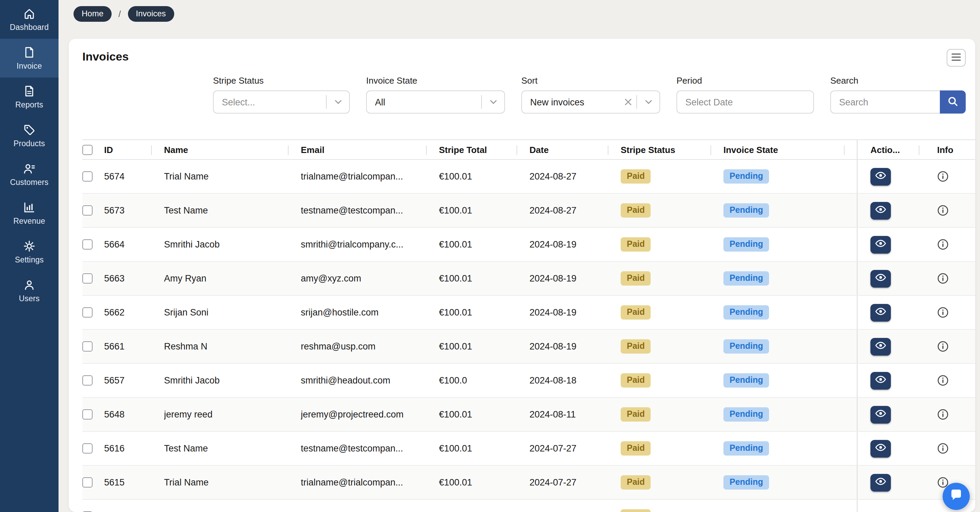 This screenshot has width=980, height=512. What do you see at coordinates (529, 347) in the screenshot?
I see `table-row: 5661 Reshma N reshma@usp.com €100.01 202…` at bounding box center [529, 347].